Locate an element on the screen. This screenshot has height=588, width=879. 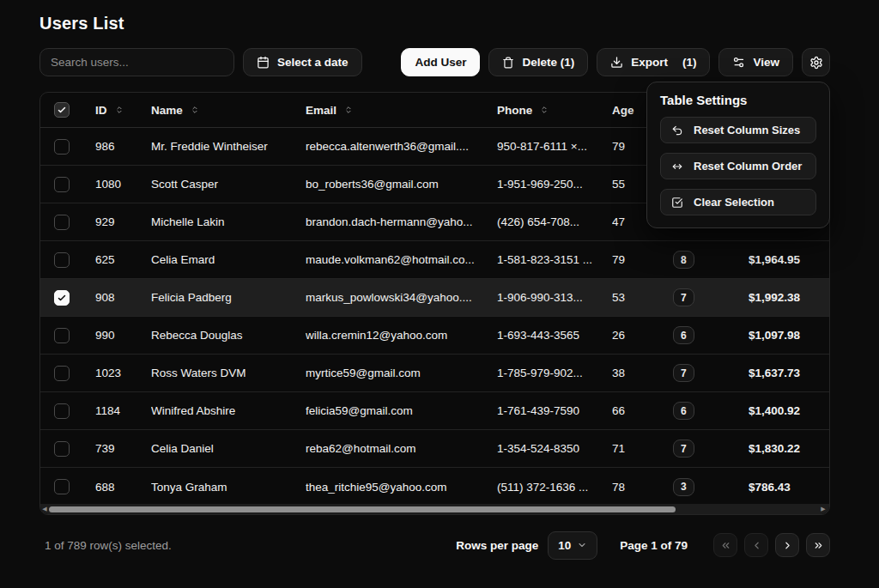
rows-per-page-select: 10 is located at coordinates (573, 546).